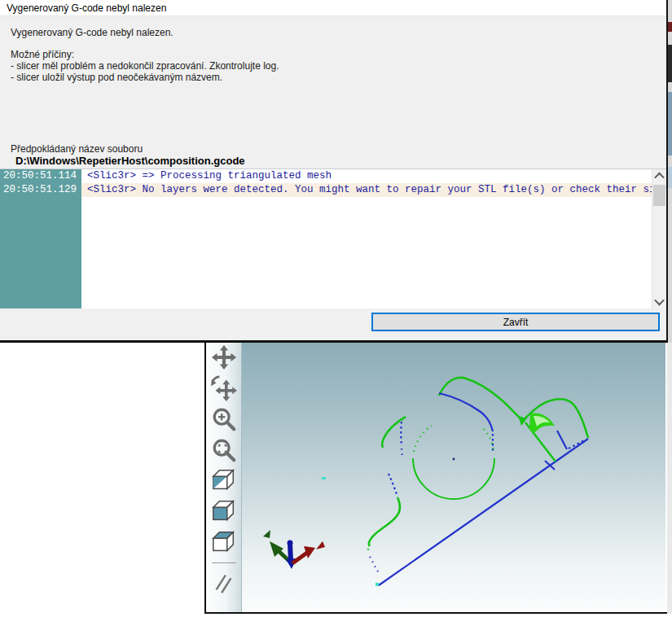 This screenshot has height=617, width=672. Describe the element at coordinates (224, 583) in the screenshot. I see `parallel-projection-icon` at that location.